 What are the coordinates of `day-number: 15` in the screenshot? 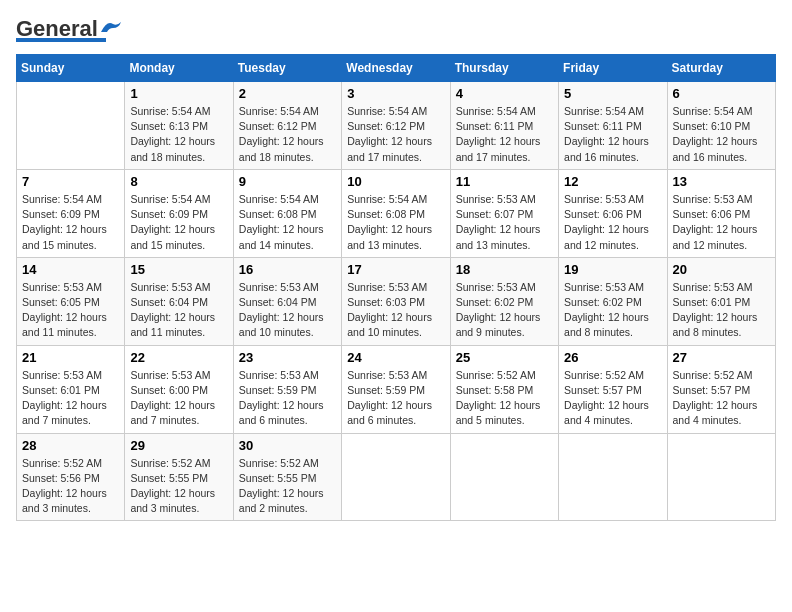 It's located at (178, 270).